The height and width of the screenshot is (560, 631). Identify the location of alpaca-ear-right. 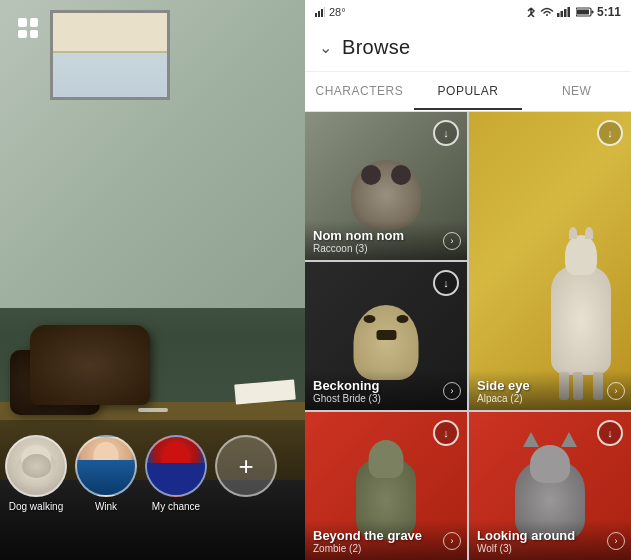
(589, 233).